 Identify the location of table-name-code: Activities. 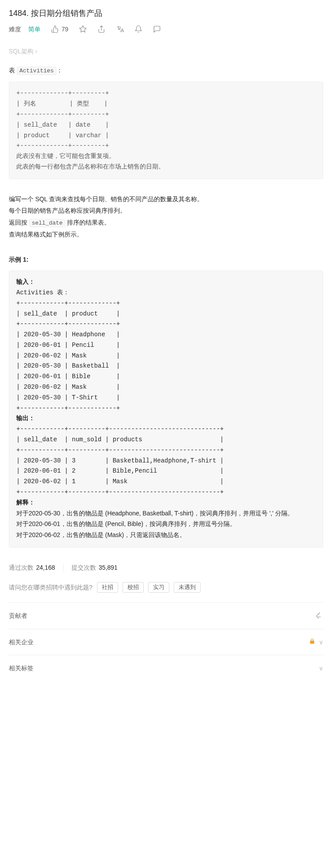
(37, 71).